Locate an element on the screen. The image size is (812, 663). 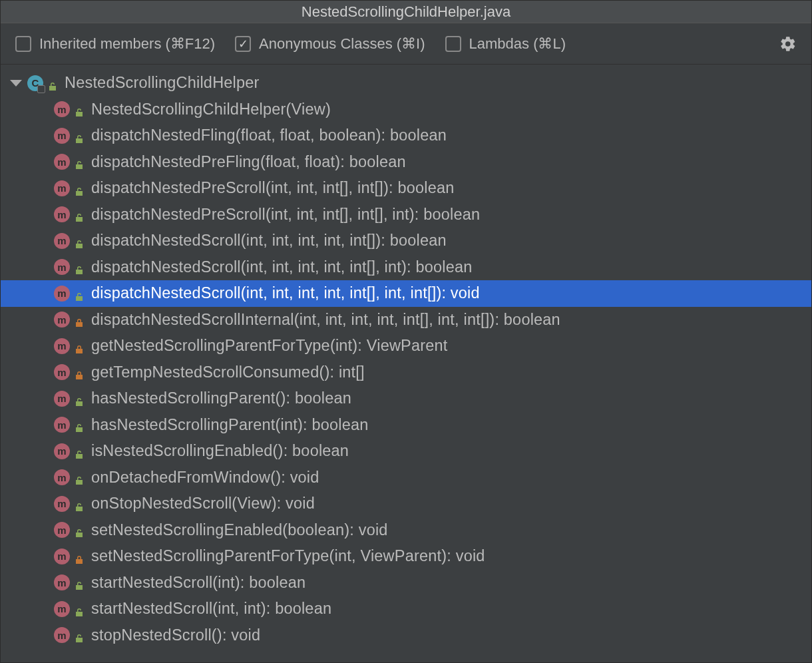
member-row: mdispatchNestedScrollInternal(int, int, … is located at coordinates (406, 320).